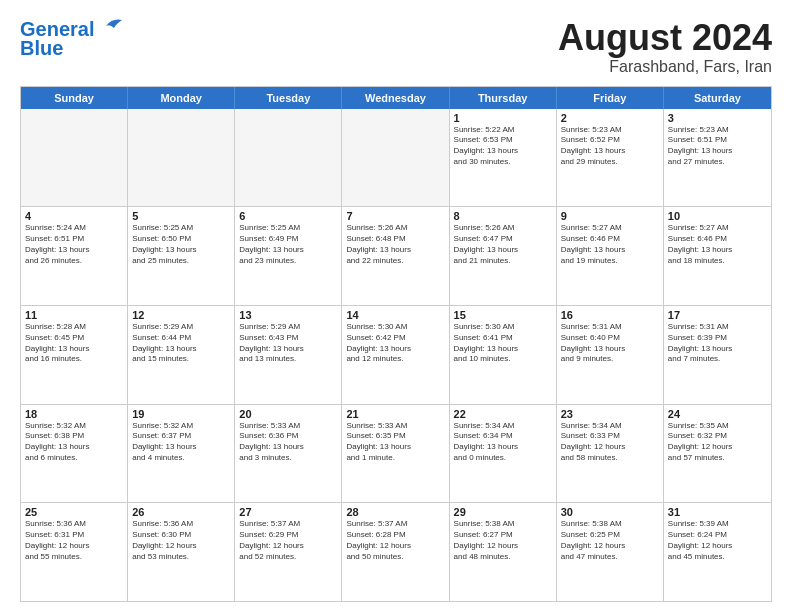  I want to click on day-info: Sunset: 6:49 PM, so click(288, 240).